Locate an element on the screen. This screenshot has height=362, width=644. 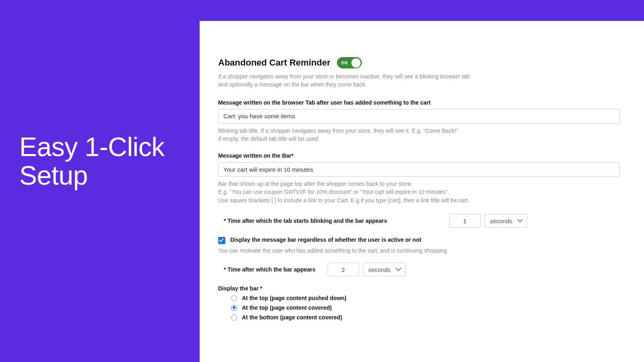
time-bar-unit-select: seconds is located at coordinates (384, 269).